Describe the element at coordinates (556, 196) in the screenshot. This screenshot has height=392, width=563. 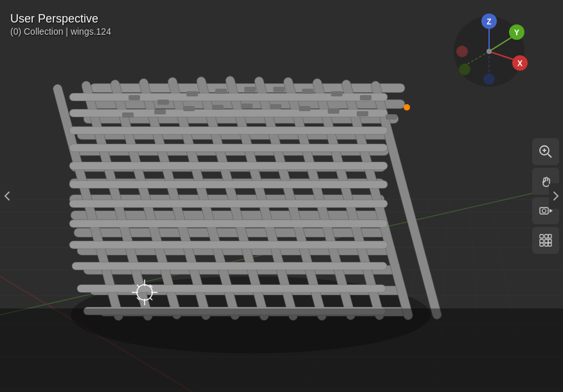
I see `scroll-right-arrow` at that location.